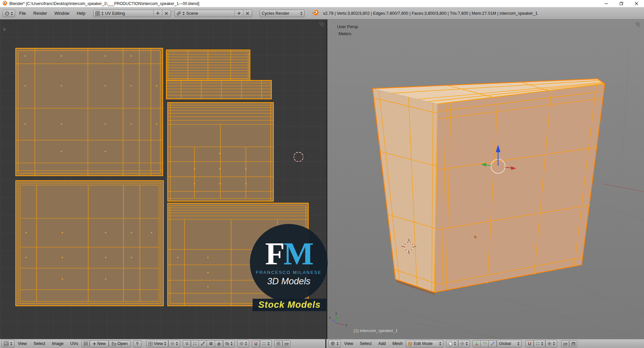  I want to click on proportional-edit-icon, so click(241, 344).